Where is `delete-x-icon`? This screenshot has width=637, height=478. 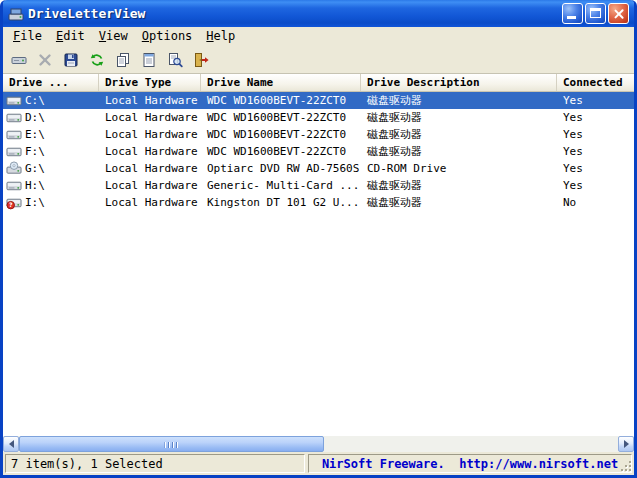 delete-x-icon is located at coordinates (45, 60).